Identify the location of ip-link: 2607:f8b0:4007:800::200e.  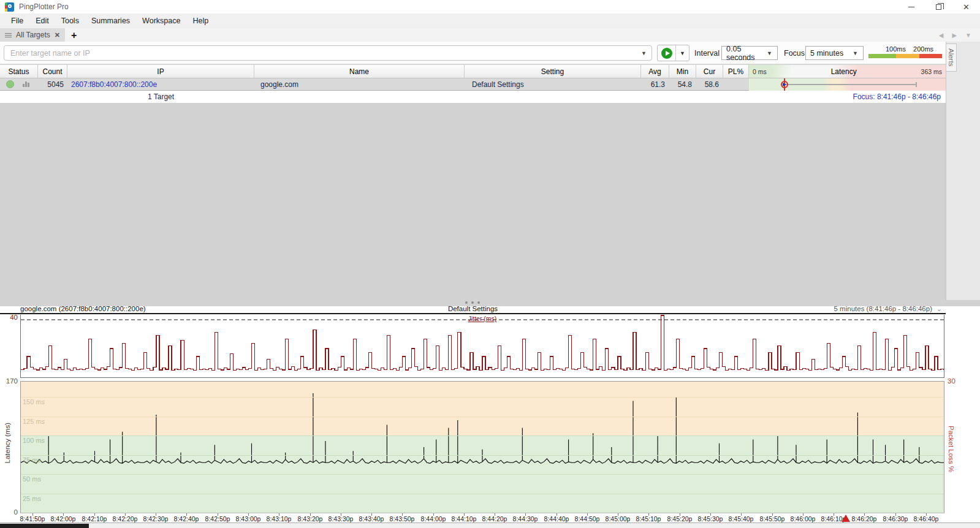
(161, 85).